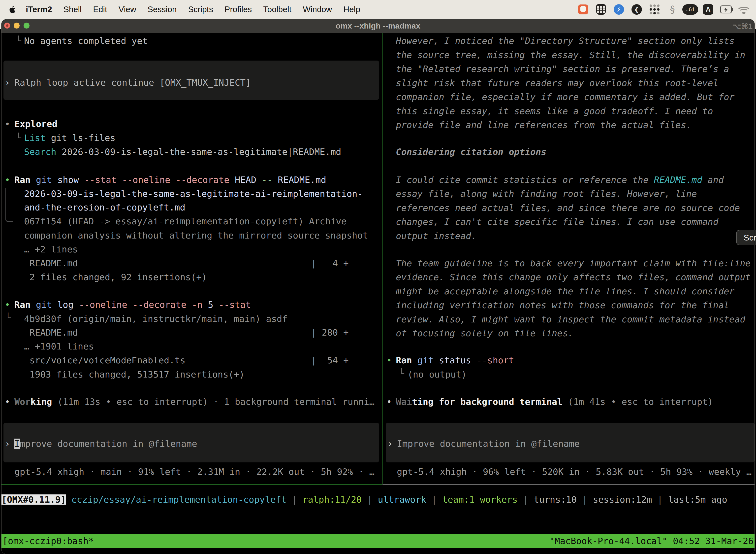  What do you see at coordinates (382, 258) in the screenshot?
I see `tmux-pane-divider` at bounding box center [382, 258].